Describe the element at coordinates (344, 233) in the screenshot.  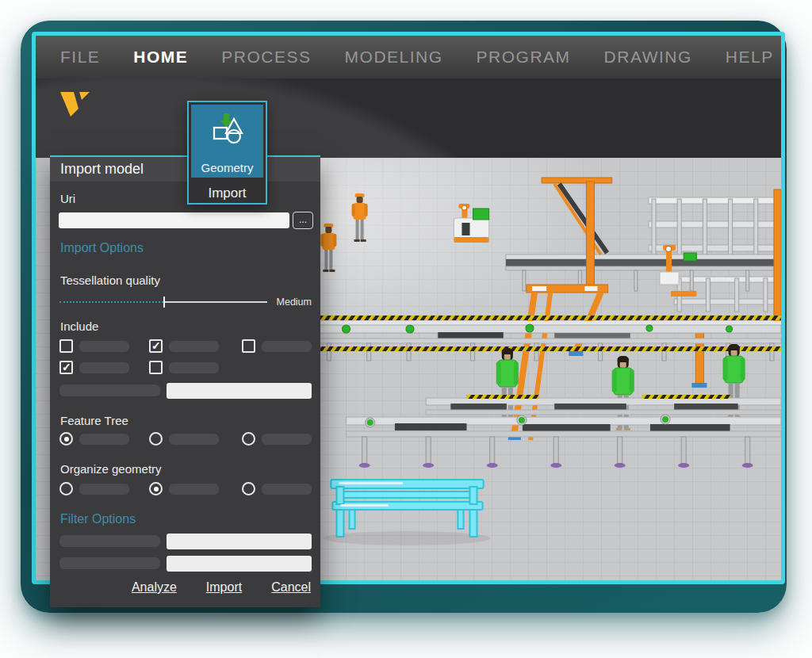
I see `orange-workers` at that location.